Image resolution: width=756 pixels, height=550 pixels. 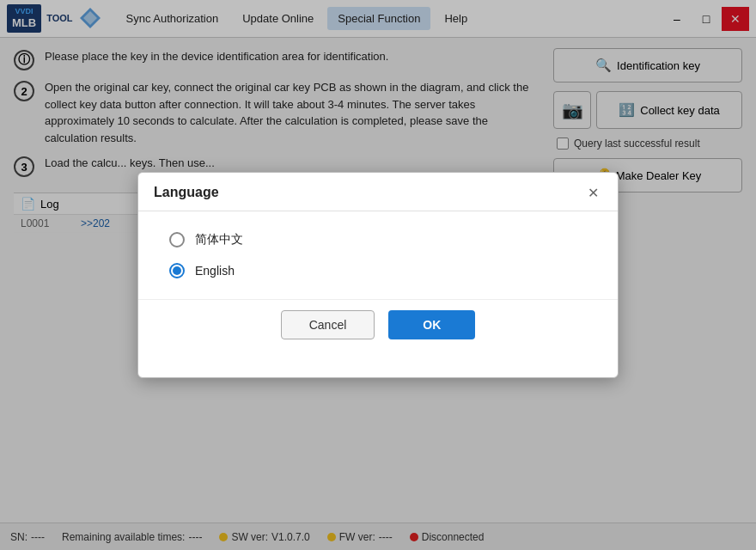 I want to click on modal-footer: Cancel OK, so click(x=378, y=327).